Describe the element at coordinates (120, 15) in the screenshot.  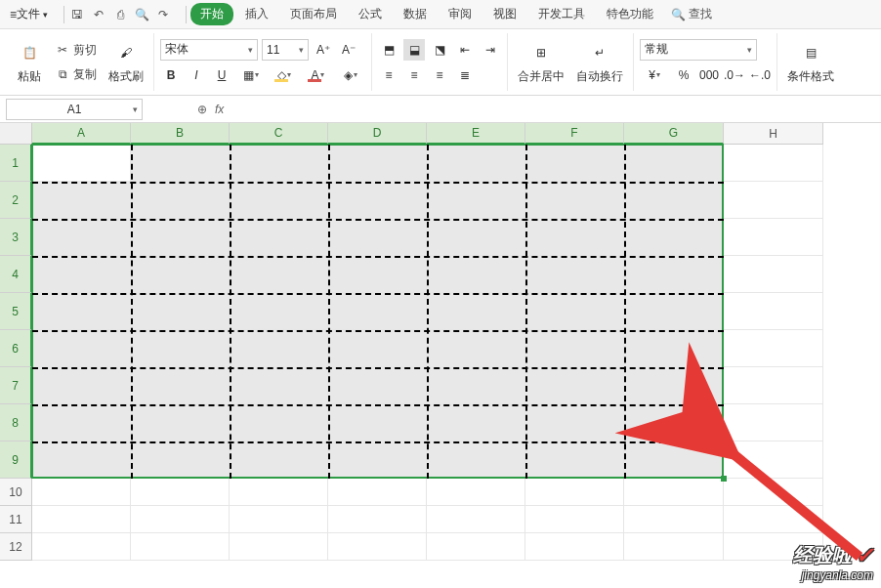
I see `print-icon: ⎙` at that location.